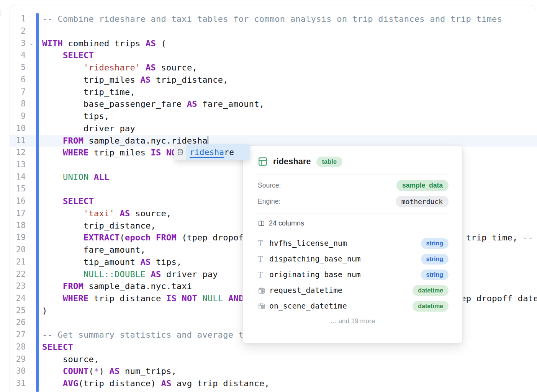  Describe the element at coordinates (16, 214) in the screenshot. I see `line-number: 17` at that location.